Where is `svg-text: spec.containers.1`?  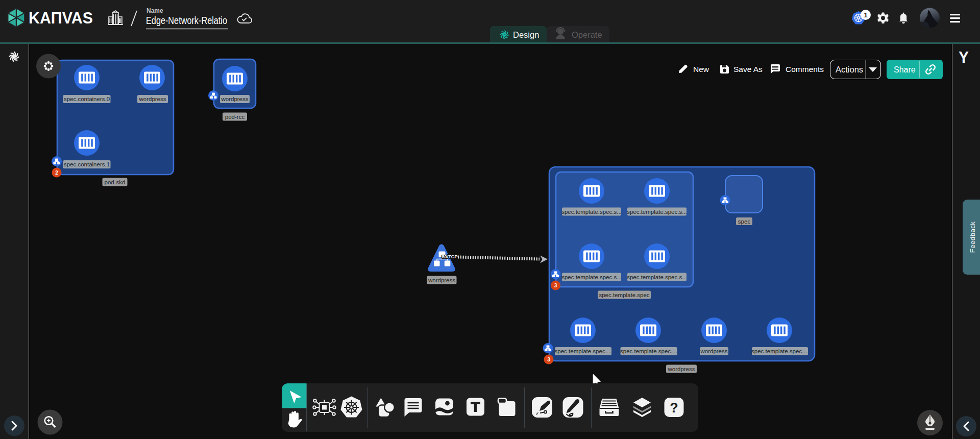
svg-text: spec.containers.1 is located at coordinates (87, 164).